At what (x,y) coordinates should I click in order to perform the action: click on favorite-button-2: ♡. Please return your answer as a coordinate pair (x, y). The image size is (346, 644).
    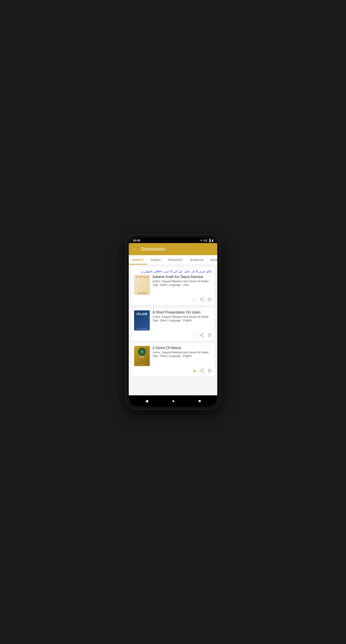
    Looking at the image, I should click on (194, 336).